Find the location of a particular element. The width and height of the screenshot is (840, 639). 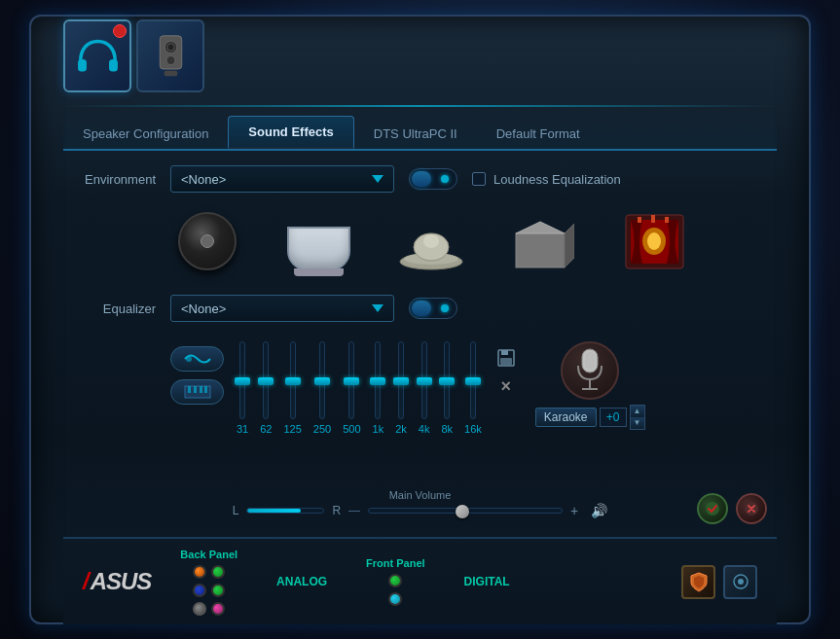

preset-theater-icon is located at coordinates (654, 241).